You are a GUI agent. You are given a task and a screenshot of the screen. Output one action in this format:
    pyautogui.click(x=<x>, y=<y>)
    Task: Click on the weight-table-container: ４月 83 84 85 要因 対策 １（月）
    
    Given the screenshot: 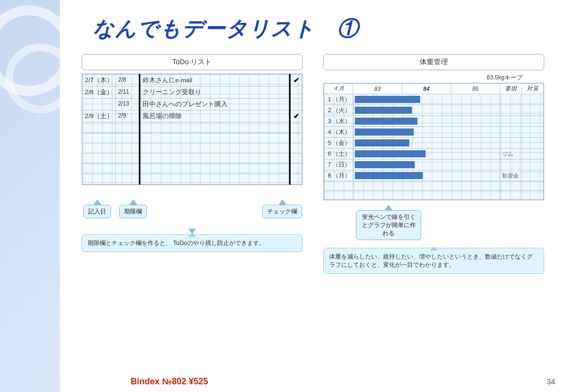 What is the action you would take?
    pyautogui.click(x=434, y=142)
    